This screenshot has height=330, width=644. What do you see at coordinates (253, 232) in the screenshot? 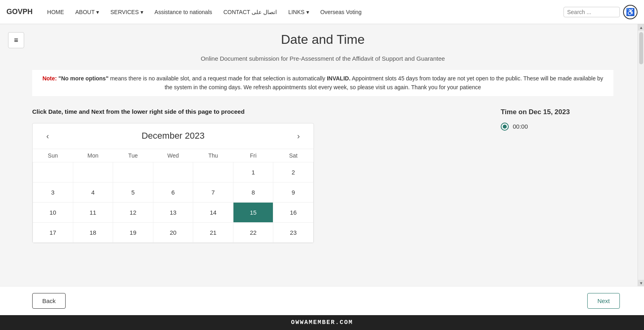
I see `calendar-day-cell: 22` at bounding box center [253, 232].